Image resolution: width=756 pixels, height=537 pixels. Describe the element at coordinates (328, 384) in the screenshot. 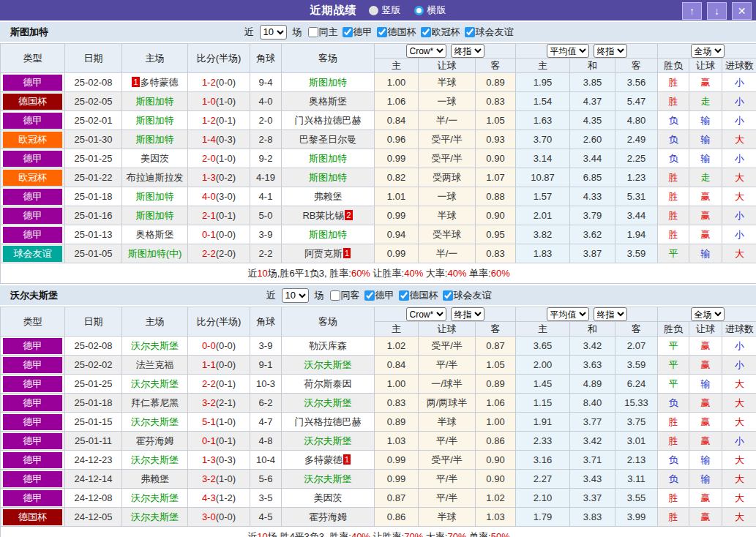

I see `away-team: 荷尔斯泰因` at that location.